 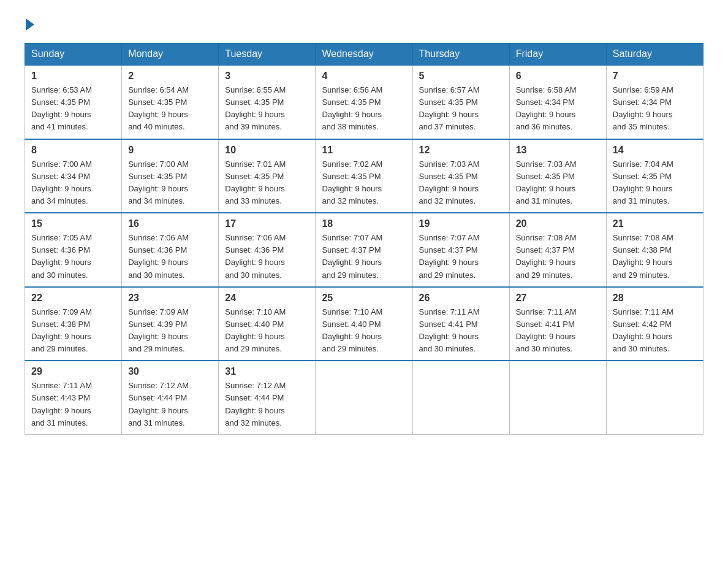 I want to click on calendar-cell: 12Sunrise: 7:03 AMSunset: 4:35 PMDayligh…, so click(x=461, y=177).